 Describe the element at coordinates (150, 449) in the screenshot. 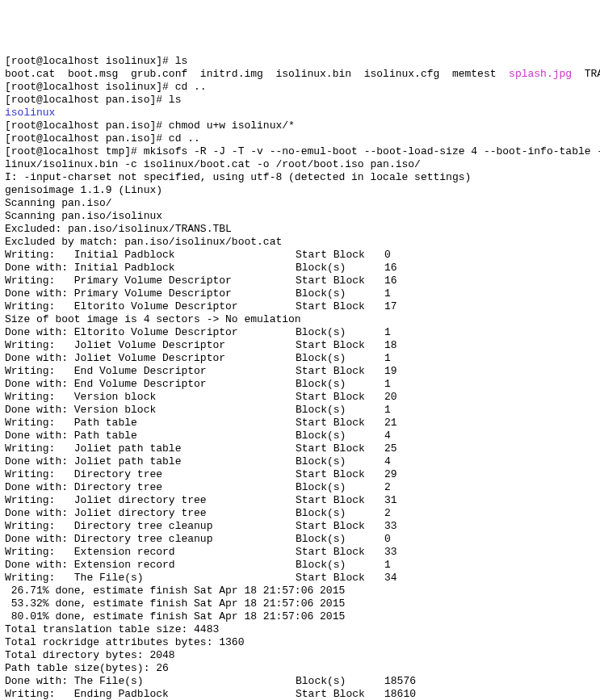

I see `output-col: Writing: Joliet path table` at that location.